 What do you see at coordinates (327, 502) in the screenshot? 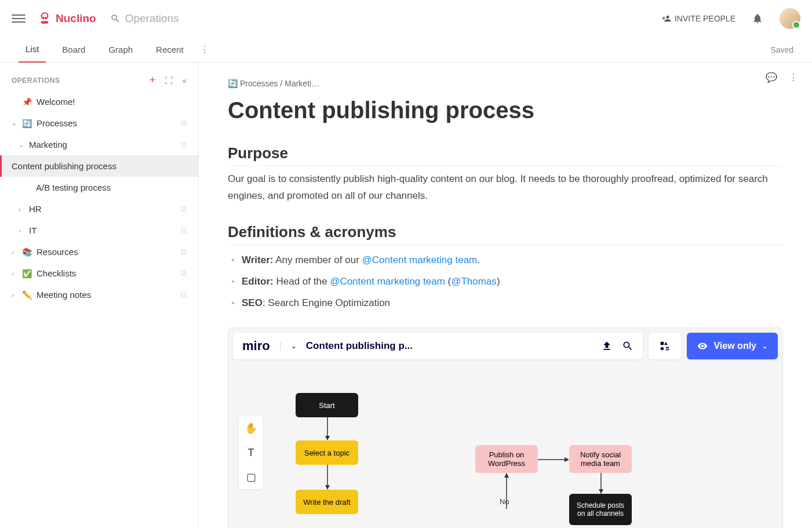
I see `flow-node-draft: Write the draft` at bounding box center [327, 502].